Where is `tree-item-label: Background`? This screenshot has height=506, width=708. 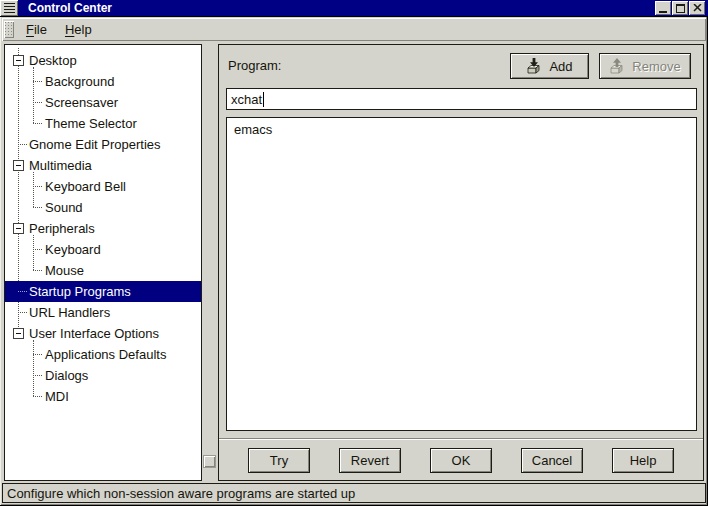
tree-item-label: Background is located at coordinates (80, 82).